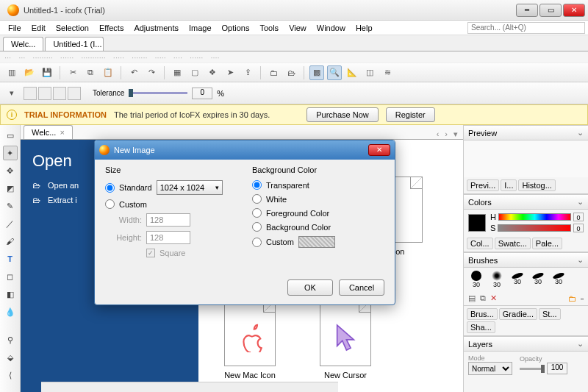  Describe the element at coordinates (151, 253) in the screenshot. I see `square-checkbox: ✓` at that location.